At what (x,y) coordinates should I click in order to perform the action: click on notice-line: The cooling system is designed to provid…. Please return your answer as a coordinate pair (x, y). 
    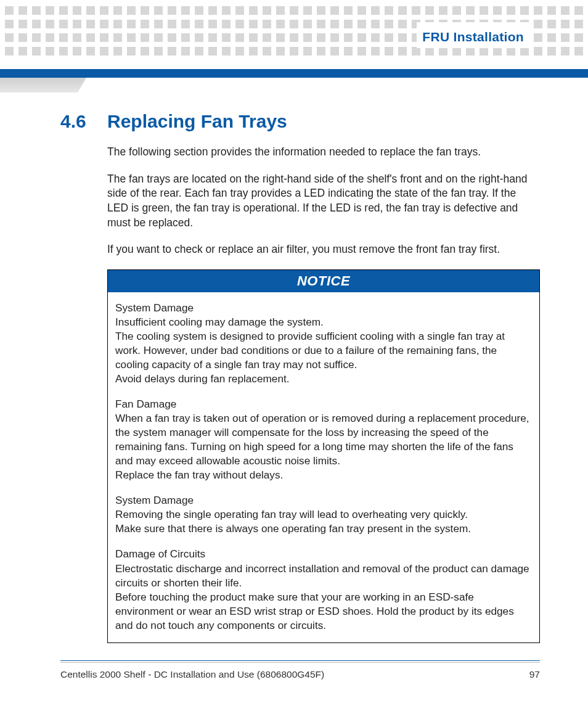
    Looking at the image, I should click on (324, 350).